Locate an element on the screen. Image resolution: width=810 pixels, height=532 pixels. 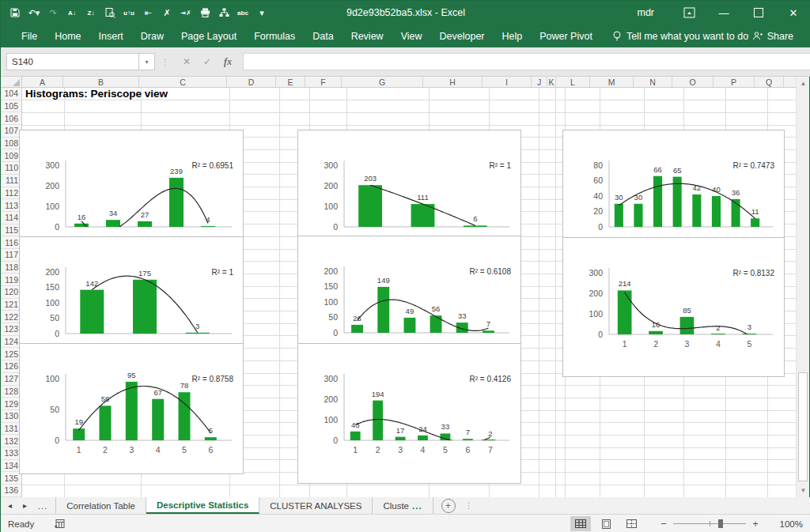
prev-sheet-icon: ◂ is located at coordinates (9, 506).